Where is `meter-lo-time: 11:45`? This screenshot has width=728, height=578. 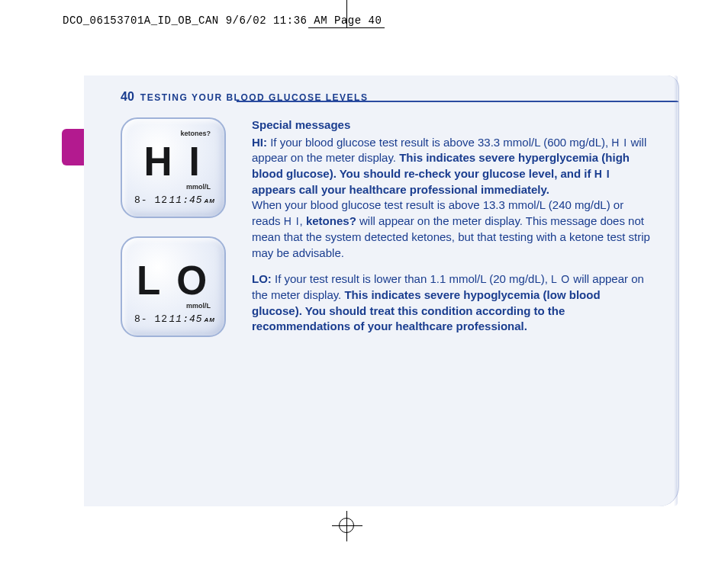
meter-lo-time: 11:45 is located at coordinates (186, 319).